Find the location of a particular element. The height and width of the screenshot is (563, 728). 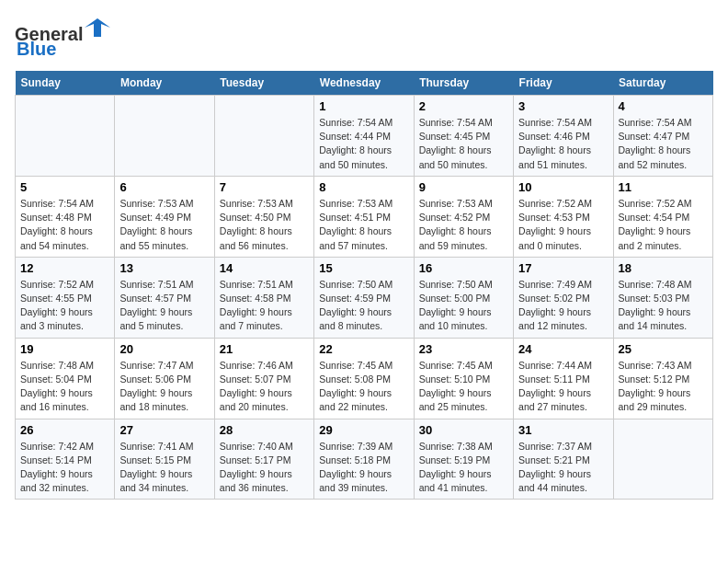

day-info: Sunrise: 7:37 AM Sunset: 5:21 PM Dayligh… is located at coordinates (563, 467).